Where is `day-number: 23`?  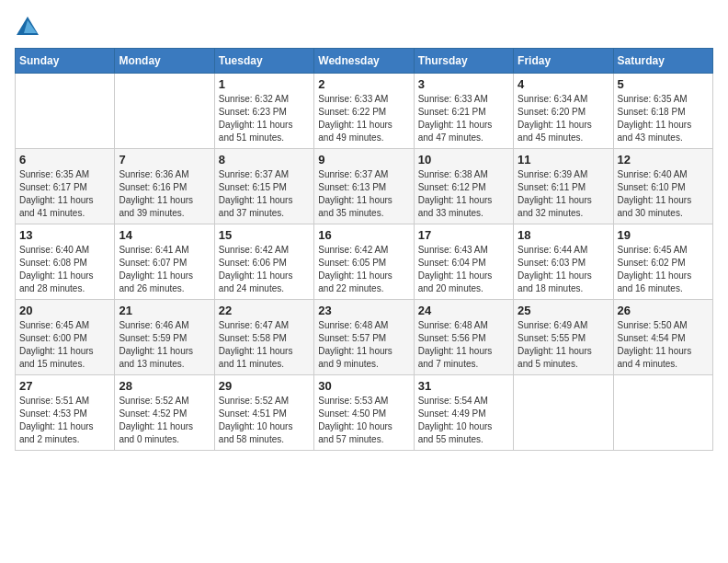
day-number: 23 is located at coordinates (364, 311).